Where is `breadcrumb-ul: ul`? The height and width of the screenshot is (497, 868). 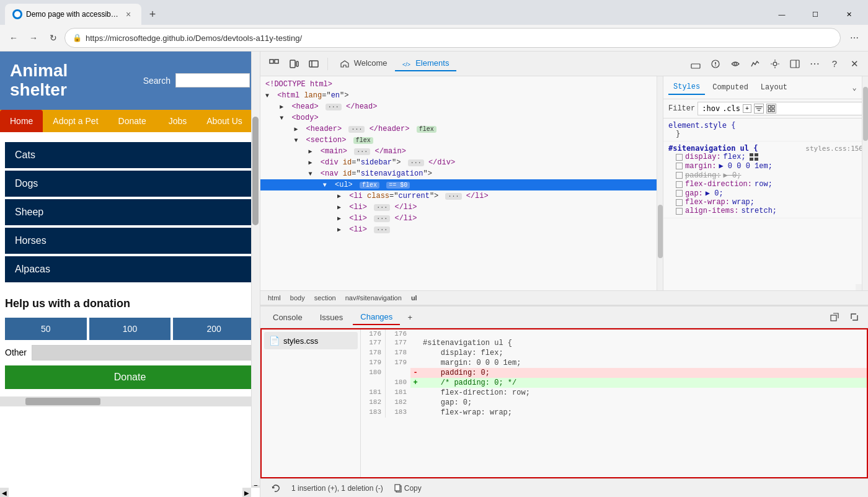 breadcrumb-ul: ul is located at coordinates (414, 298).